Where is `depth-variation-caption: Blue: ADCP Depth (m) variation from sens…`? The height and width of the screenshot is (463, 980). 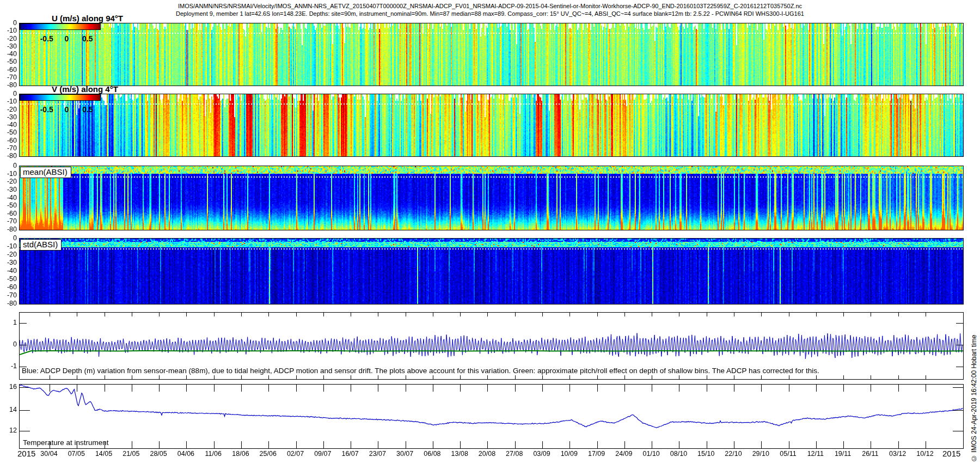
depth-variation-caption: Blue: ADCP Depth (m) variation from sens… is located at coordinates (420, 370).